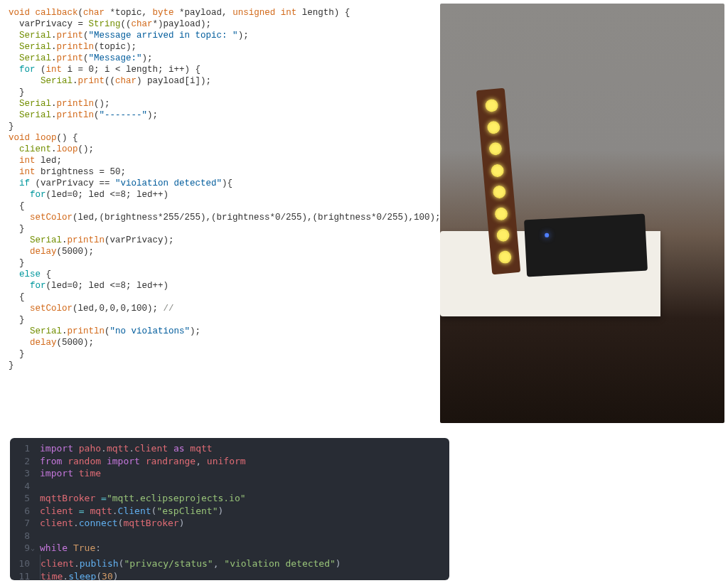 This screenshot has height=588, width=728. Describe the element at coordinates (98, 548) in the screenshot. I see `token: :` at that location.